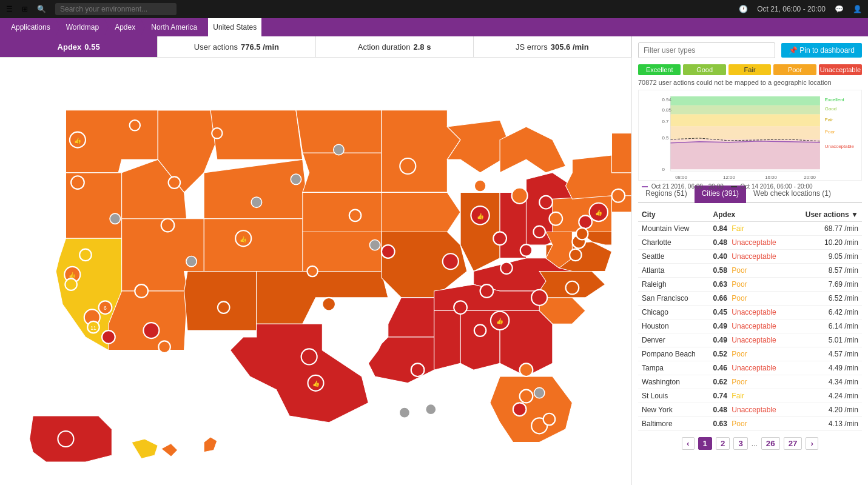  I want to click on city-nashville, so click(487, 291).